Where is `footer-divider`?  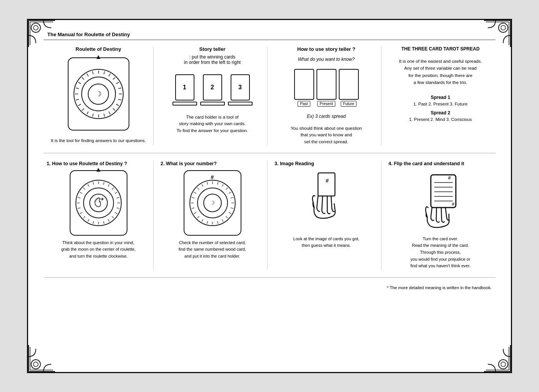 footer-divider is located at coordinates (270, 277).